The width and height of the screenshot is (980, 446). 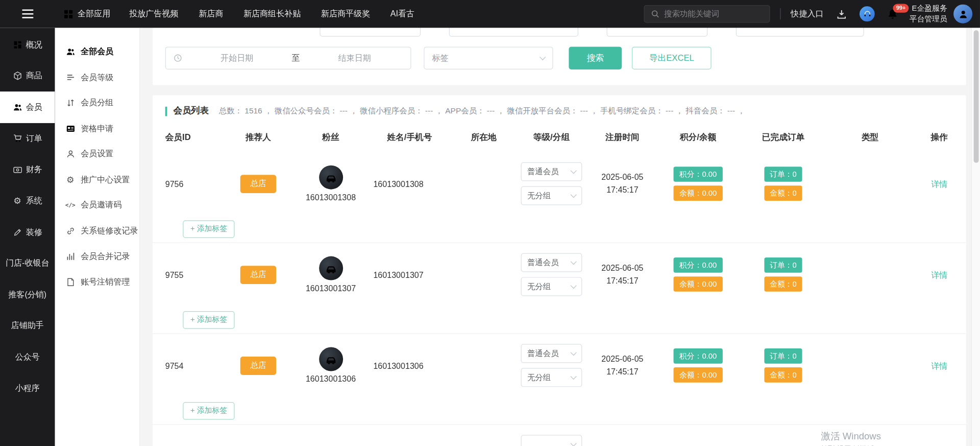 What do you see at coordinates (331, 366) in the screenshot?
I see `fans-cell: 16013001306` at bounding box center [331, 366].